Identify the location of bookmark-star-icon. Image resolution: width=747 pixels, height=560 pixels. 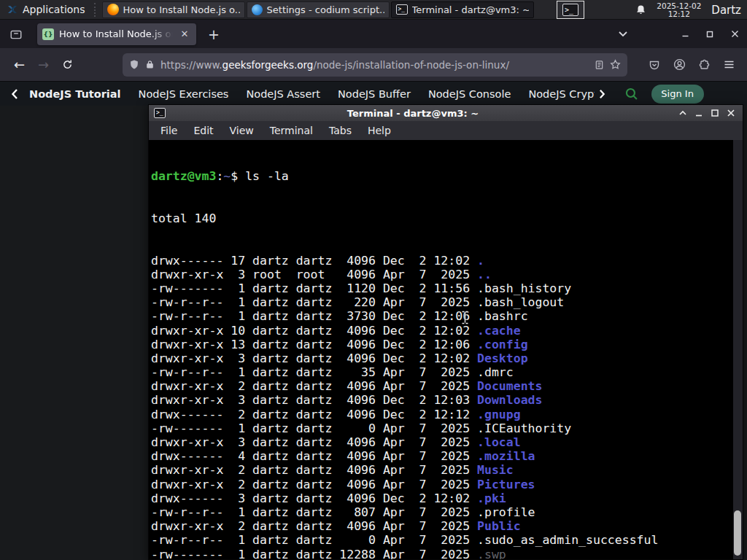
(616, 64).